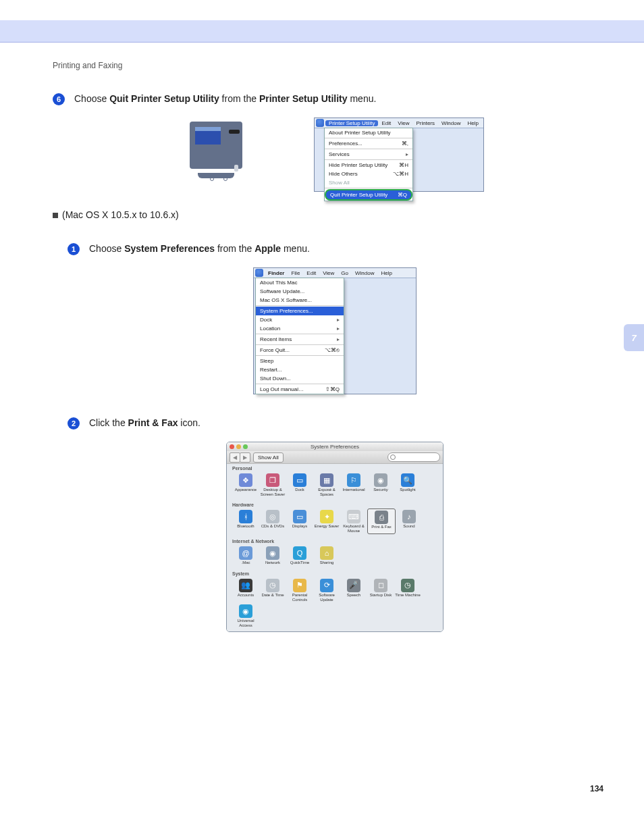 This screenshot has width=644, height=834. What do you see at coordinates (300, 370) in the screenshot?
I see `dd-item: Restart...` at bounding box center [300, 370].